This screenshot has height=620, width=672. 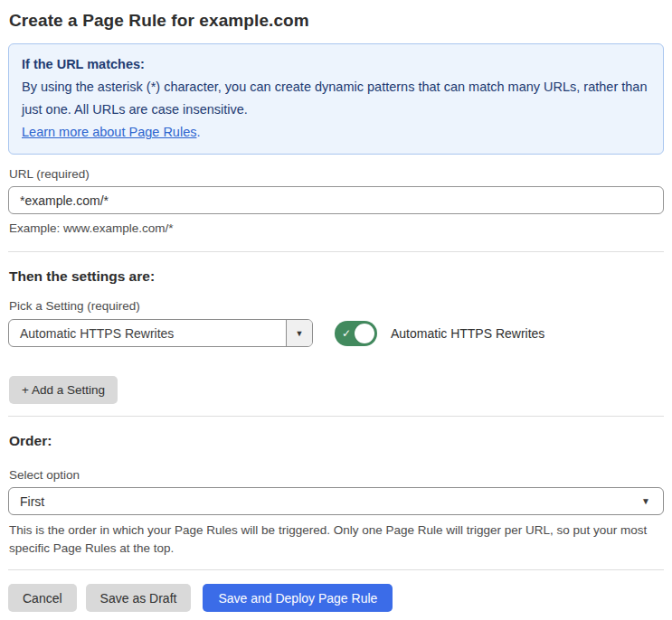 What do you see at coordinates (336, 475) in the screenshot?
I see `order-select-label: Select option` at bounding box center [336, 475].